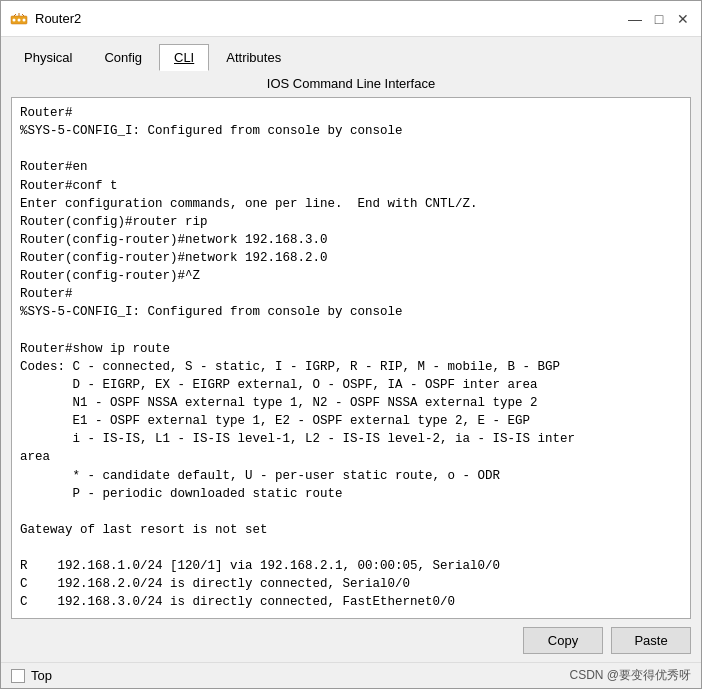 The image size is (702, 689). I want to click on tab-cli: CLI, so click(184, 58).